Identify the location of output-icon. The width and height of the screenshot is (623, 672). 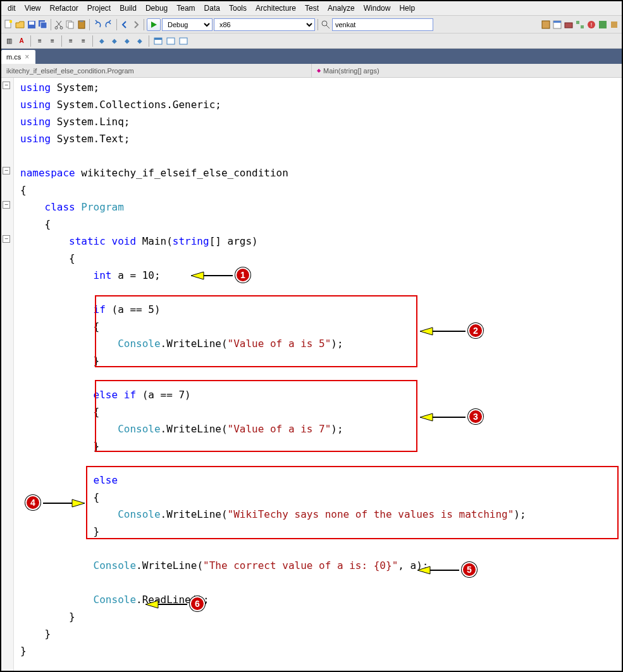
(183, 41).